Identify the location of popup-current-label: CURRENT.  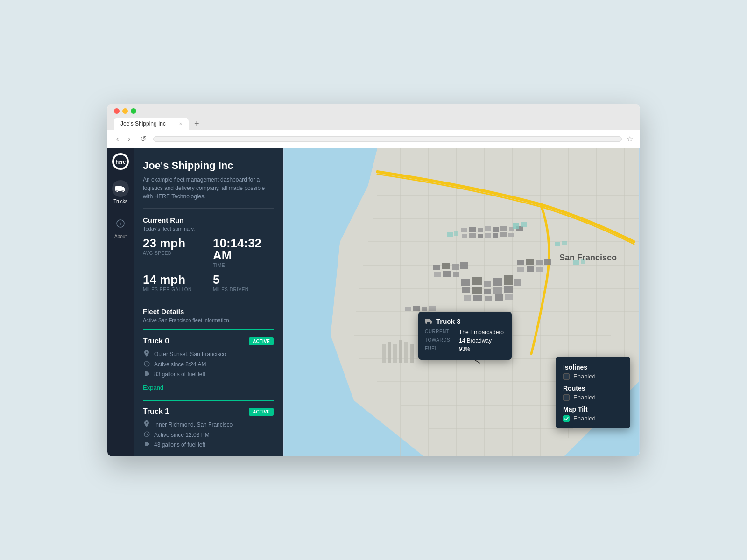
(441, 332).